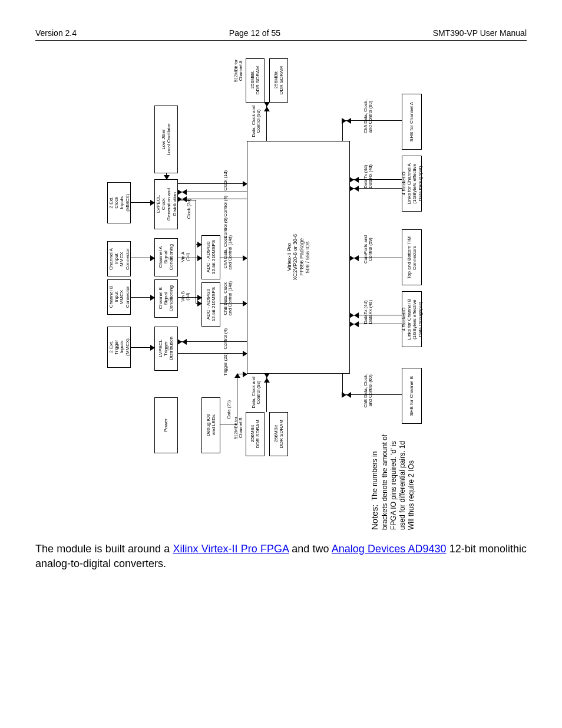 This screenshot has height=728, width=562. What do you see at coordinates (119, 259) in the screenshot?
I see `channel-a-input-connector: Channel A Input MMCX Connector` at bounding box center [119, 259].